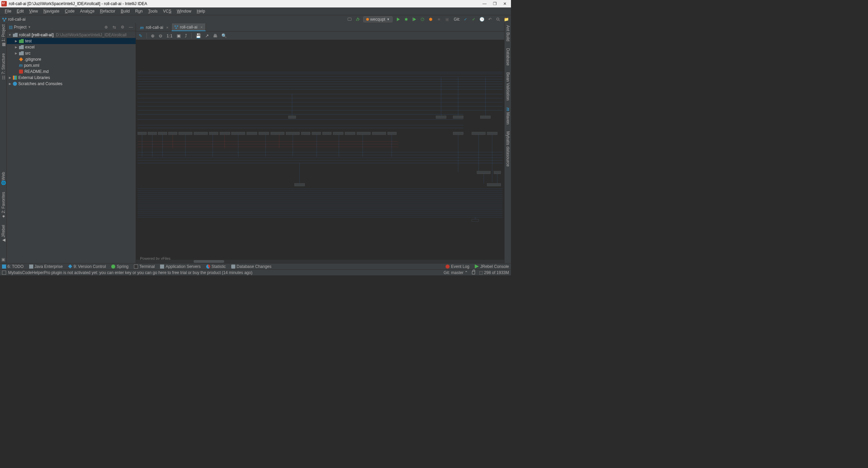 This screenshot has width=868, height=468. I want to click on run-button, so click(398, 19).